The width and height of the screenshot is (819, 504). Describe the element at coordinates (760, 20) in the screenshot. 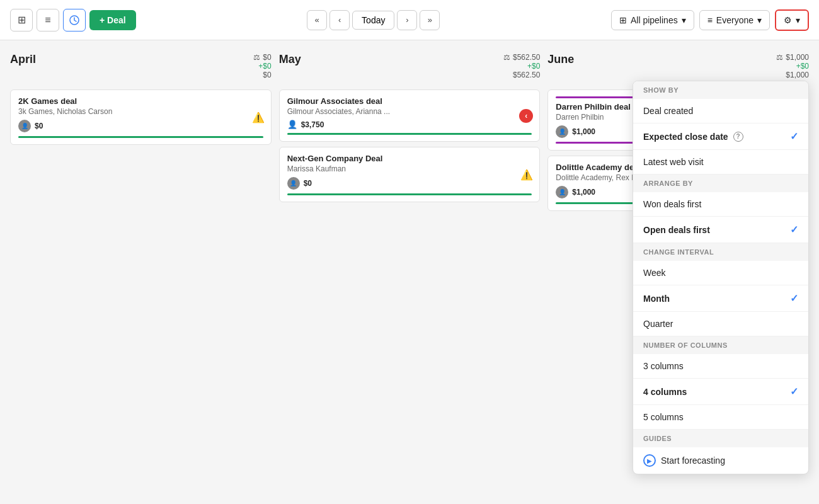

I see `everyone-chevron-icon: ▾` at that location.